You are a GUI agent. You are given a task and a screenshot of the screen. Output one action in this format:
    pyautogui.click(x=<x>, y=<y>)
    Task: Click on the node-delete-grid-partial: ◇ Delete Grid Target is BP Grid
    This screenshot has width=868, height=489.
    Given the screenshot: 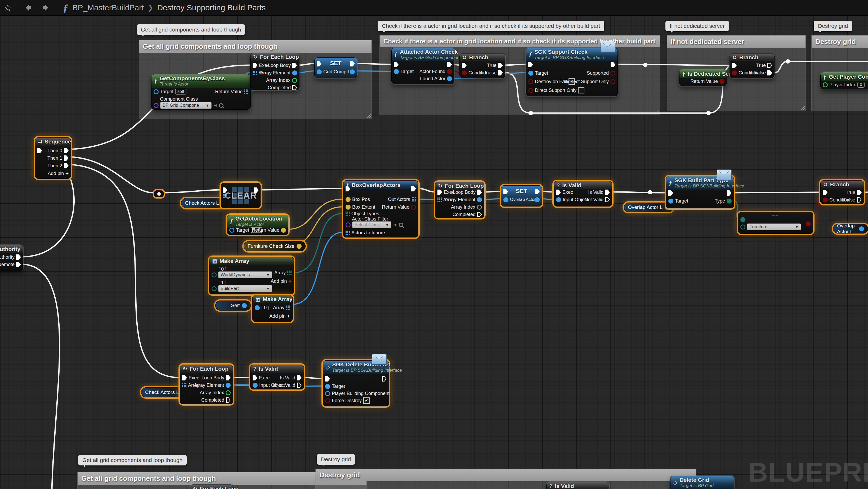 What is the action you would take?
    pyautogui.click(x=702, y=483)
    